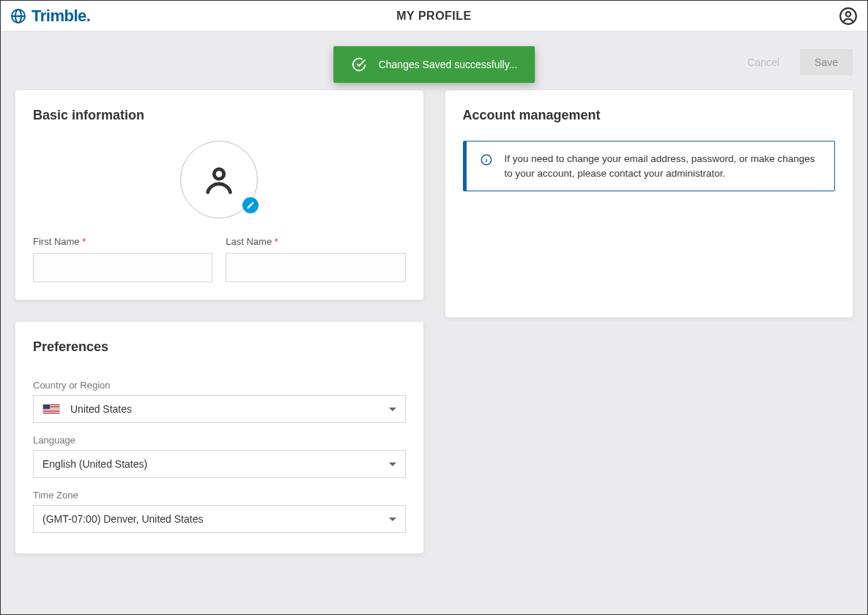 The width and height of the screenshot is (868, 615). Describe the element at coordinates (220, 464) in the screenshot. I see `language-select: English (United States)` at that location.